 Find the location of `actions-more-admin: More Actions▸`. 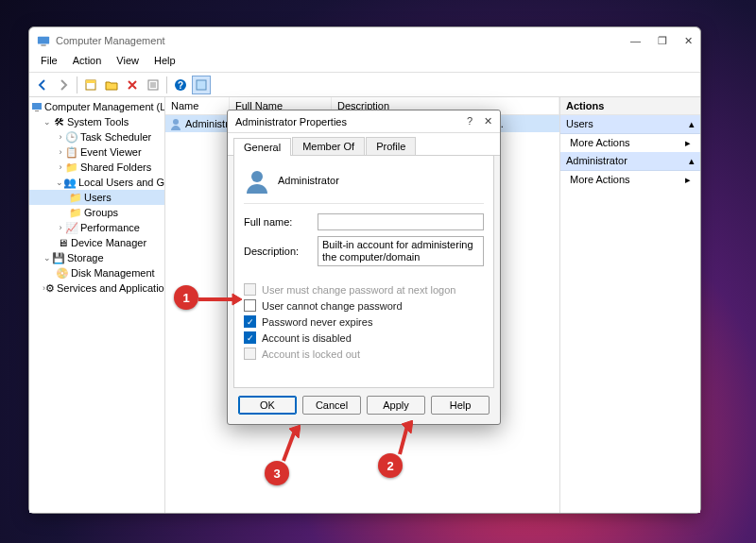

actions-more-admin: More Actions▸ is located at coordinates (630, 179).